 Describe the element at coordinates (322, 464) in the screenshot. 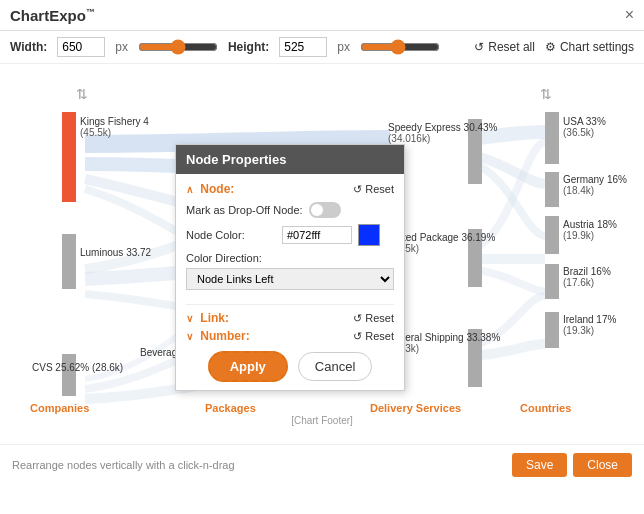

I see `footer: Rearrange nodes vertically with a click-…` at that location.